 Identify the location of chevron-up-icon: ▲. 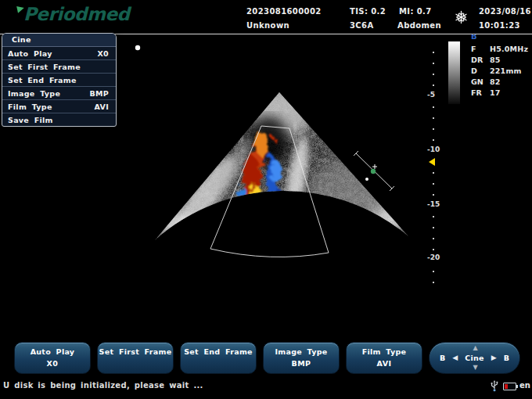
(476, 348).